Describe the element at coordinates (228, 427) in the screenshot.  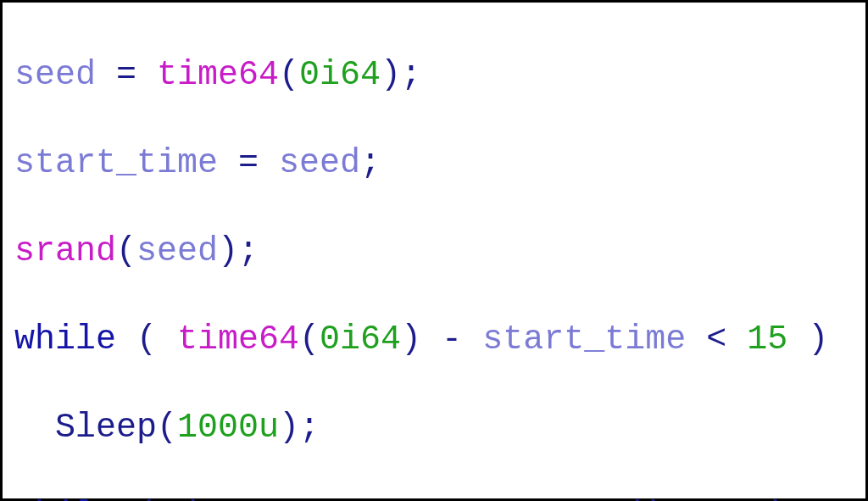
I see `literal: 1000u` at that location.